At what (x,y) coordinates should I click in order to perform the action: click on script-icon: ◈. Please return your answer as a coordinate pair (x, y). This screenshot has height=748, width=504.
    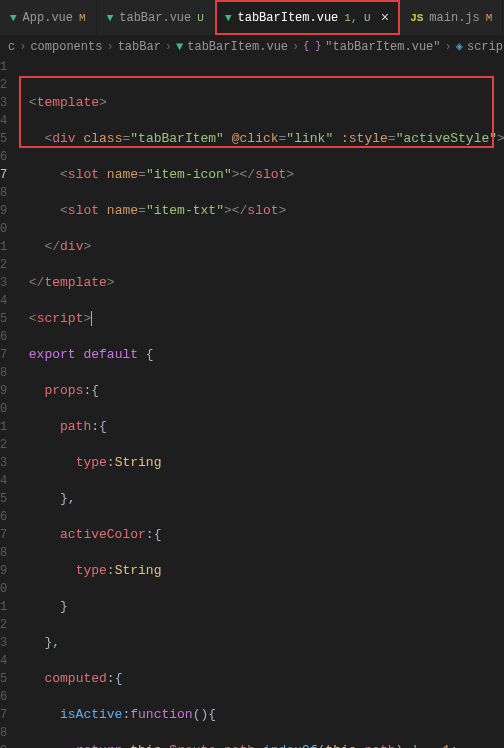
    Looking at the image, I should click on (460, 46).